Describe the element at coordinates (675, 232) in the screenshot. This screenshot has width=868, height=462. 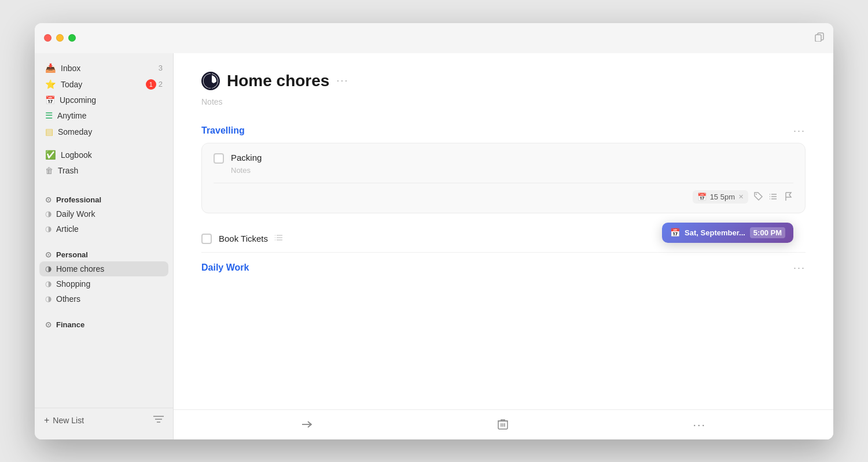
I see `popover-calendar-icon: 📅` at that location.